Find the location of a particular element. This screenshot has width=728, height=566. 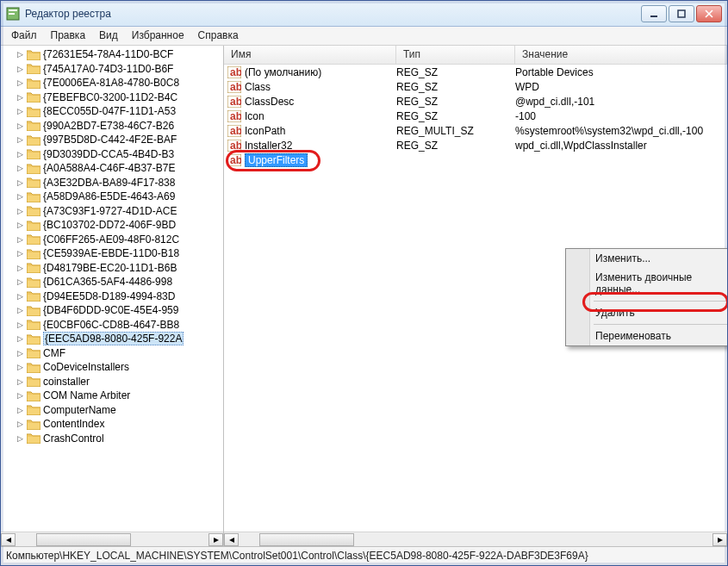

value-row: abClassDescREG_SZ@wpd_ci.dll,-101 is located at coordinates (476, 102).